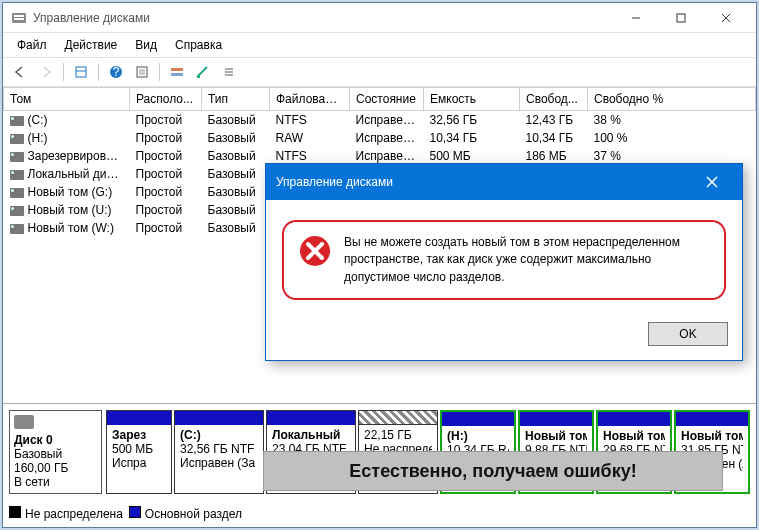  I want to click on volume-name: Зарезервировано..., so click(79, 156).